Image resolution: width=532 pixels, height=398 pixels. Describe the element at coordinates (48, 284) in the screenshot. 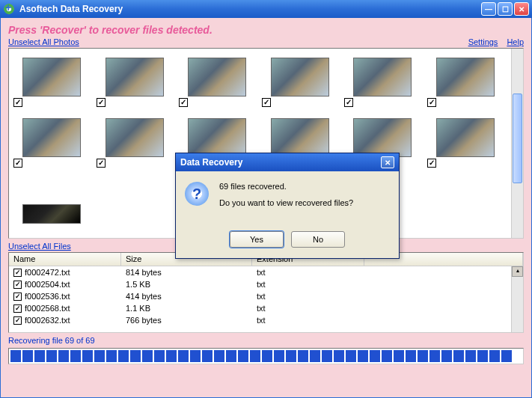

I see `file-name: f0002504.txt` at that location.